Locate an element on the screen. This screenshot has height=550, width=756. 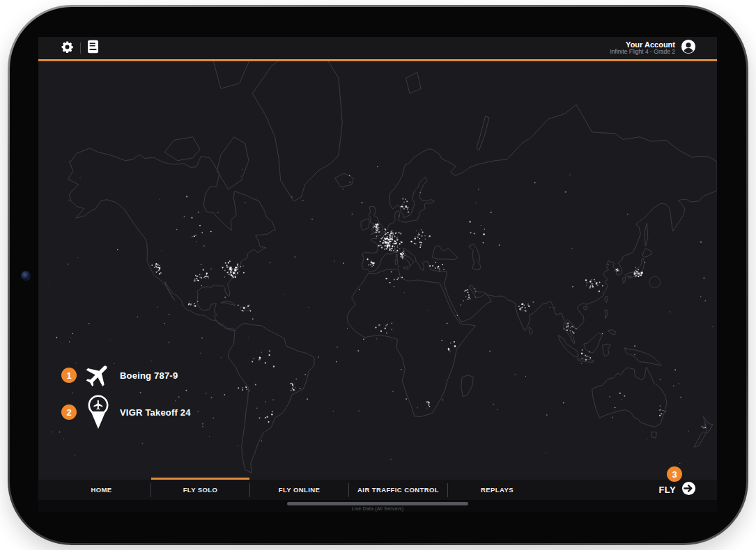
fly-button-label: FLY is located at coordinates (668, 490).